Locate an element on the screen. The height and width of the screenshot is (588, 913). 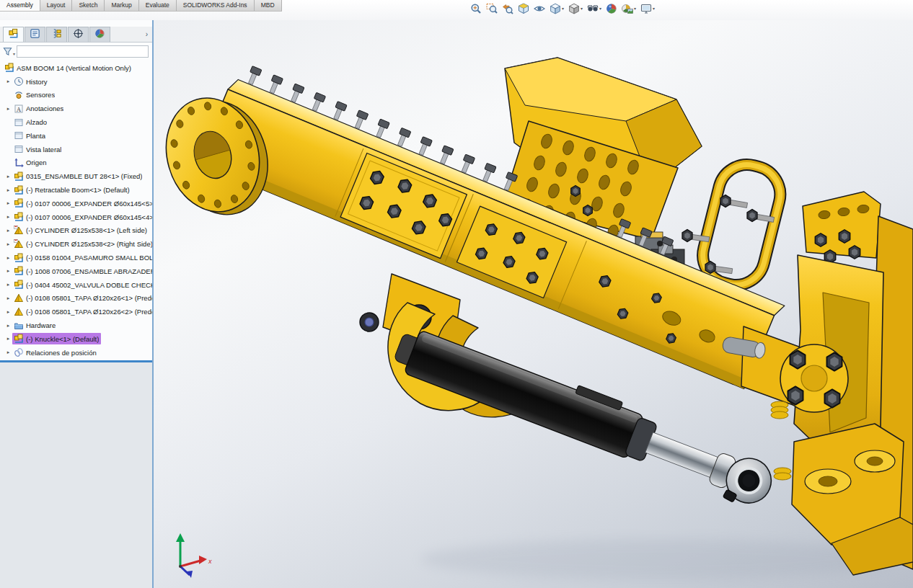
command-tab-assembly: Assembly is located at coordinates (20, 6).